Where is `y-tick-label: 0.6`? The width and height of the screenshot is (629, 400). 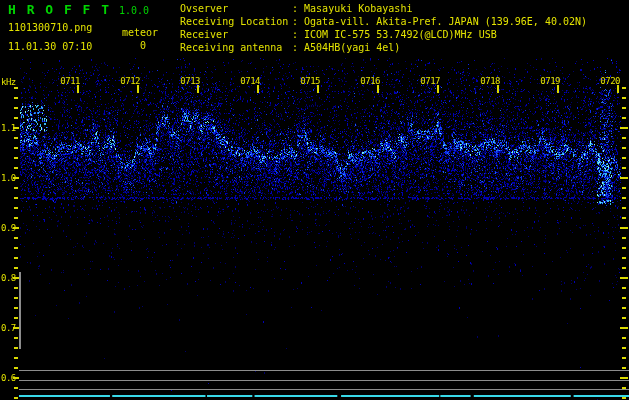
y-tick-label: 0.6 is located at coordinates (8, 378).